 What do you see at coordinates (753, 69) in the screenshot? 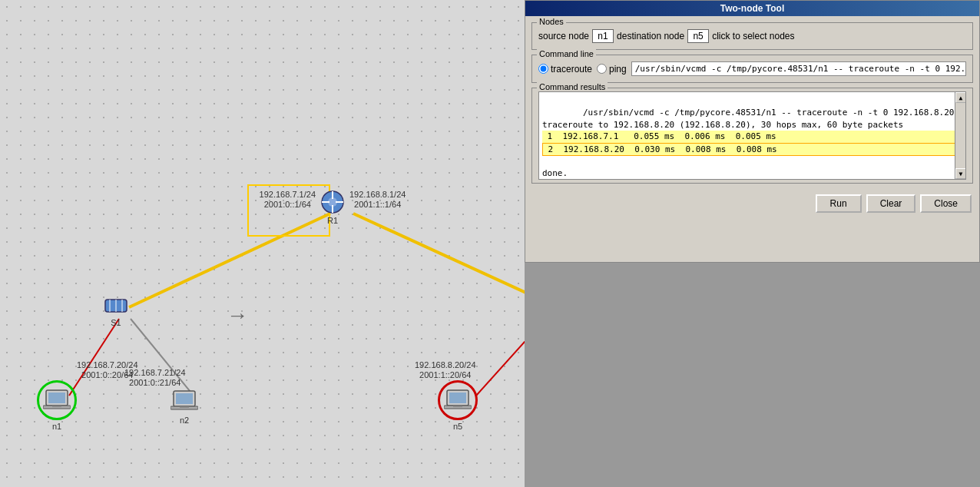
I see `cmdline-section: Command line traceroute ping /usr/sbin/v…` at bounding box center [753, 69].